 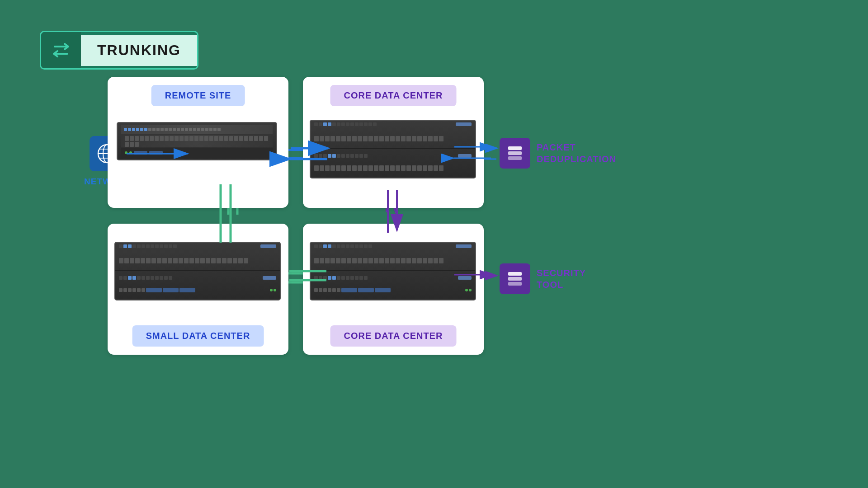 What do you see at coordinates (393, 289) in the screenshot?
I see `panel-core-dc-bottom: CORE DATA CENTER` at bounding box center [393, 289].